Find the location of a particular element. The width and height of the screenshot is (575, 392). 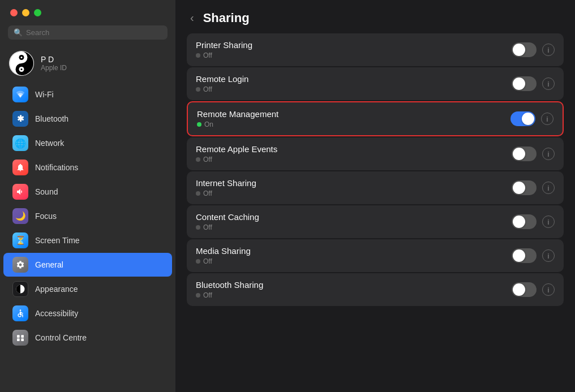

sidebar-item-focus: 🌙 Focus is located at coordinates (88, 216).